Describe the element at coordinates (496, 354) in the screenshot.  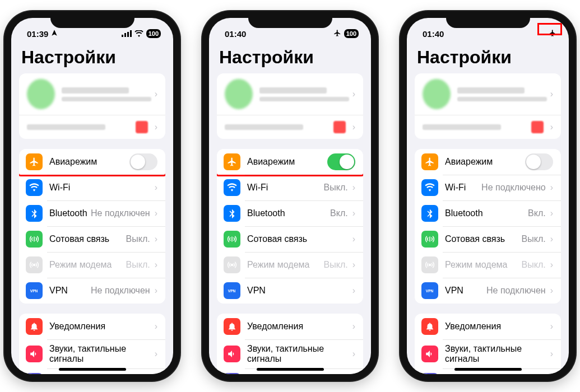
I see `row-label: Звуки, тактильные сигналы` at that location.